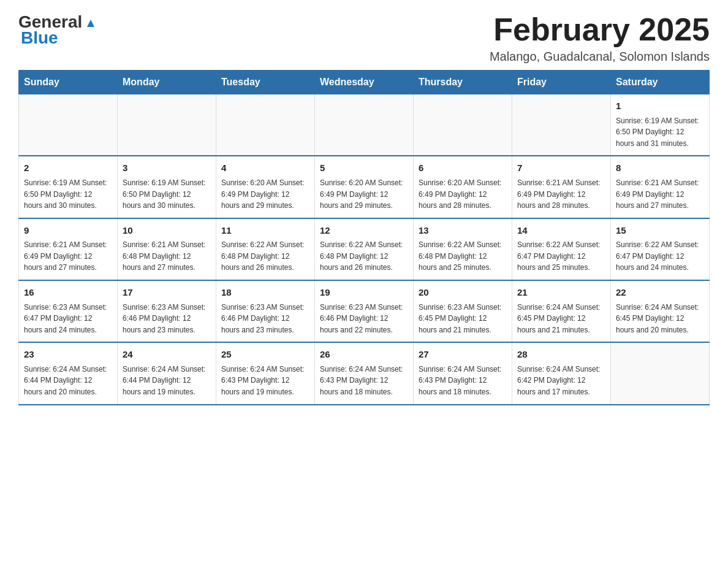  Describe the element at coordinates (364, 125) in the screenshot. I see `calendar-week-row: 1Sunrise: 6:19 AM Sunset: 6:50 PM Daylig…` at that location.